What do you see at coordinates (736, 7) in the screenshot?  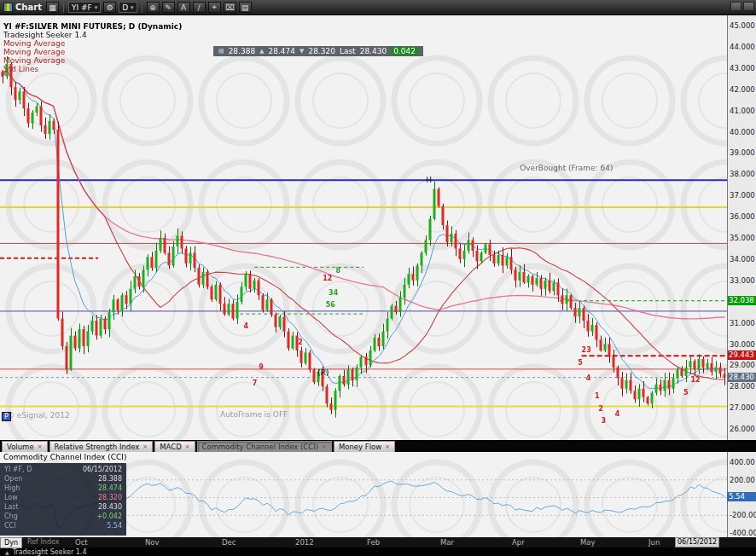 I see `restore-button` at bounding box center [736, 7].